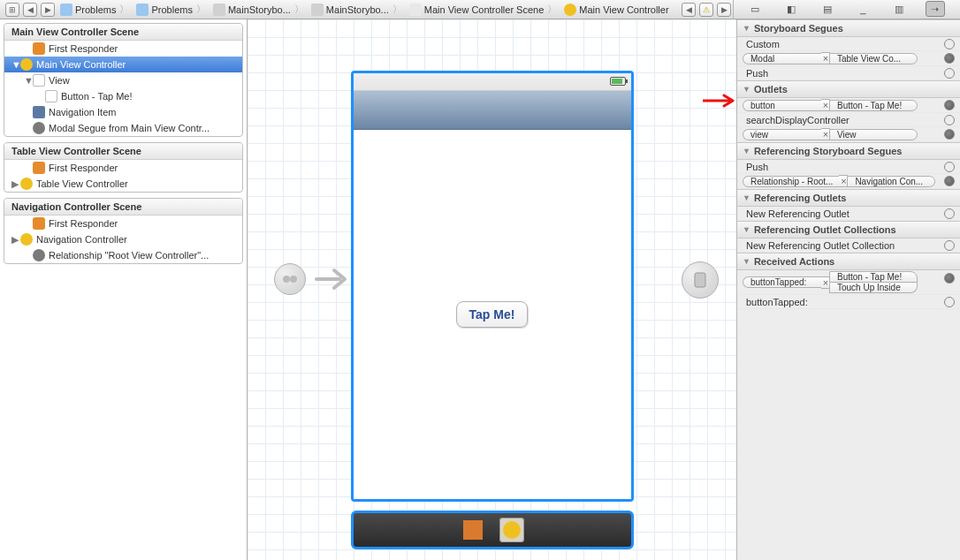 The height and width of the screenshot is (560, 960). What do you see at coordinates (849, 283) in the screenshot?
I see `inspector-connection-row: buttonTapped:×Button - Tap Me!Touch Up I…` at bounding box center [849, 283].